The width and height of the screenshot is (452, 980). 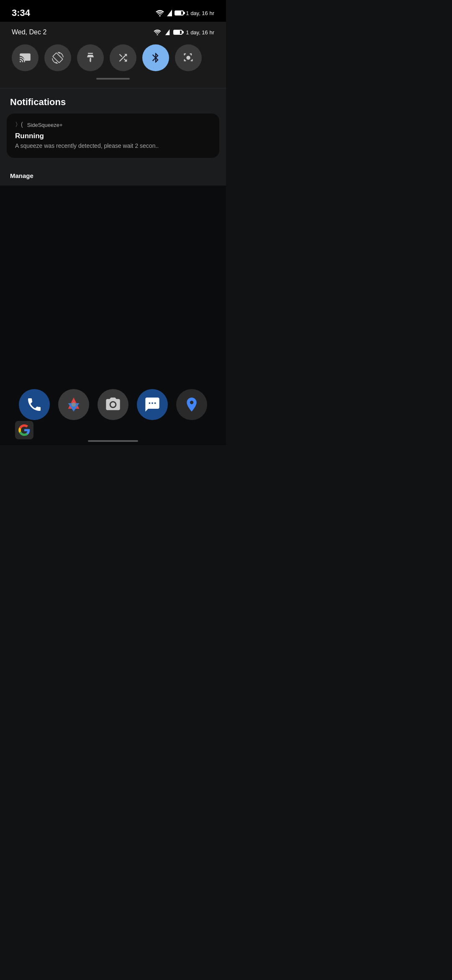 I want to click on bluetooth-icon, so click(x=156, y=58).